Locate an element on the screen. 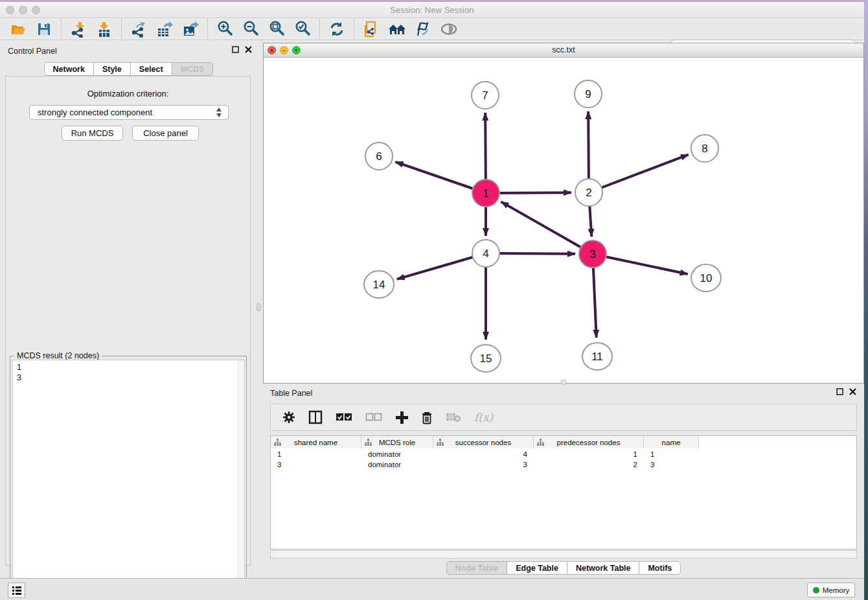 The image size is (868, 600). tab-mcds: MCDS is located at coordinates (193, 69).